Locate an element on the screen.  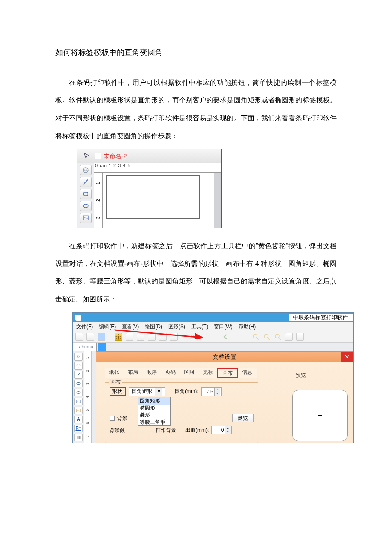
ruler-vertical: 1 2 3 is located at coordinates (98, 200).